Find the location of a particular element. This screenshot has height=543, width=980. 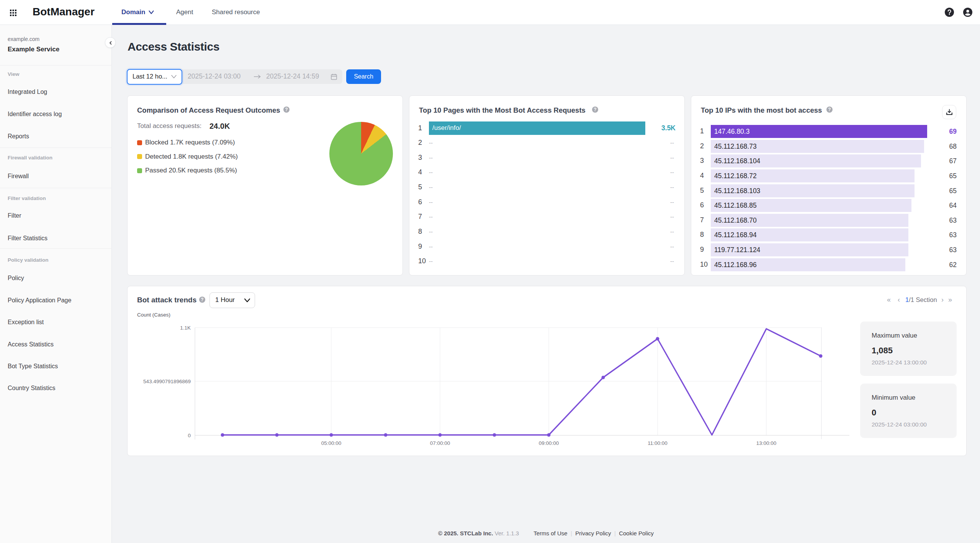

svg-text: 13:00:00 is located at coordinates (767, 443).